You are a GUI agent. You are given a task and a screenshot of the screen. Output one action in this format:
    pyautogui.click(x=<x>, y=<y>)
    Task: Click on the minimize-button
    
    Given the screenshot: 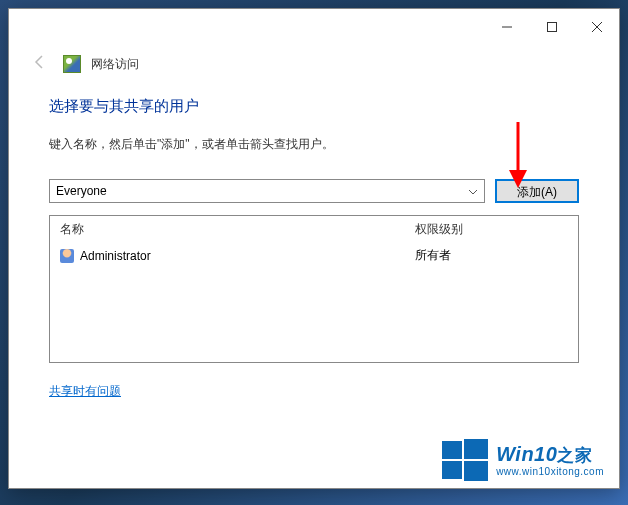 What is the action you would take?
    pyautogui.click(x=506, y=27)
    